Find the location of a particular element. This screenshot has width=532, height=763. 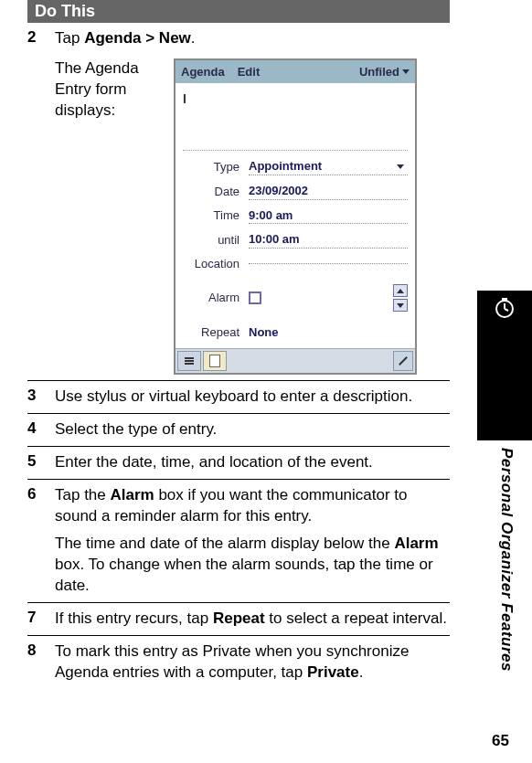

type-label: Type is located at coordinates (216, 167).